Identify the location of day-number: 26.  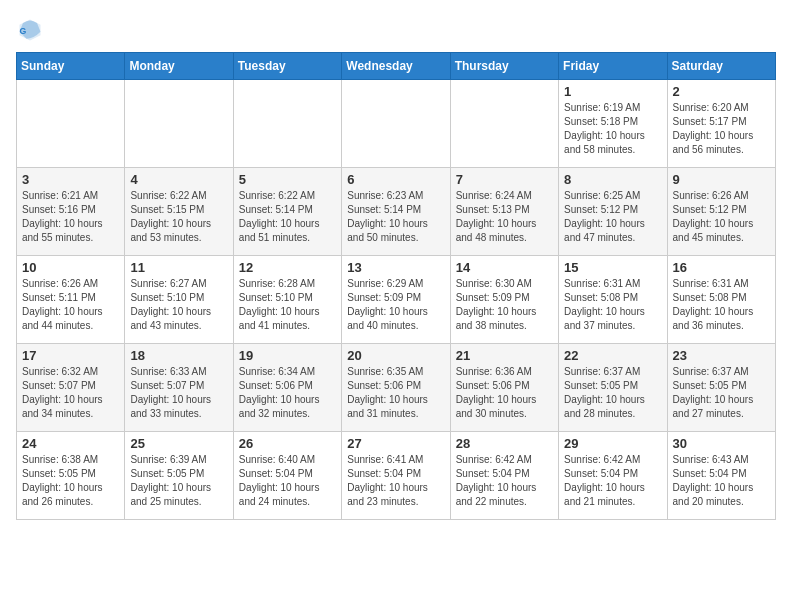
(288, 444).